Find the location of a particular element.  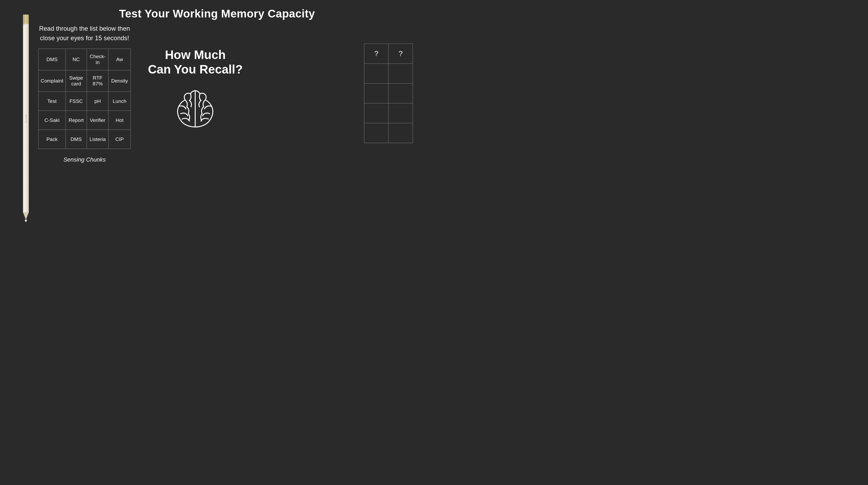

table-cell: C-Saki is located at coordinates (52, 120).